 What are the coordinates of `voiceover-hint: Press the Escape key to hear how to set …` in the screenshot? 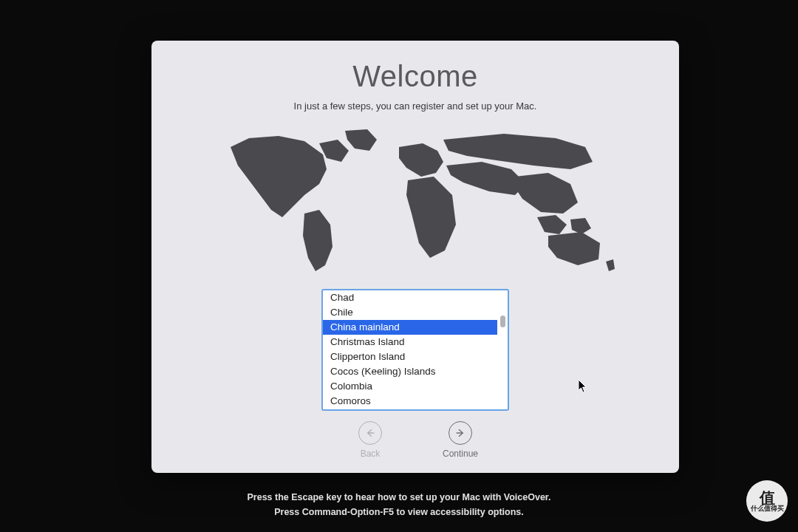 It's located at (399, 497).